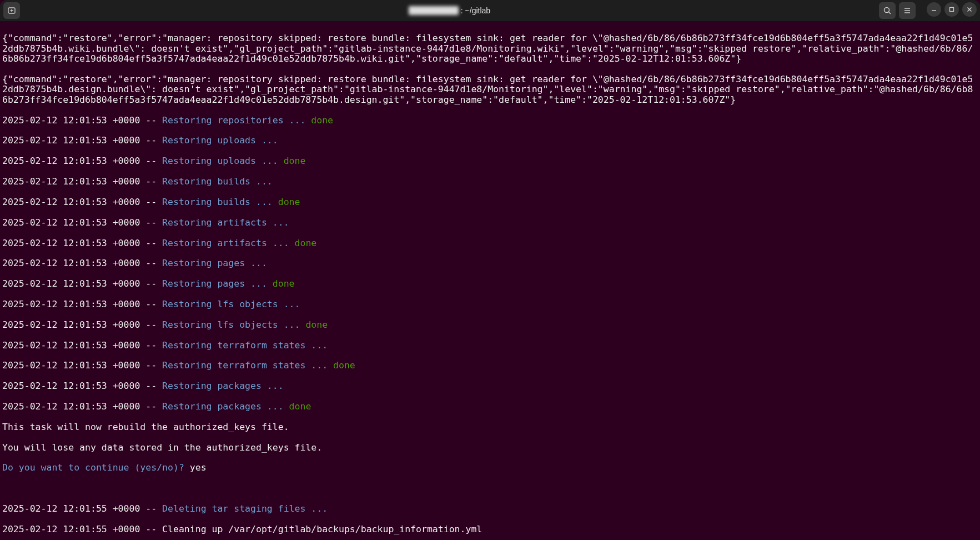  What do you see at coordinates (490, 11) in the screenshot?
I see `window-titlebar: : ~/gitlab` at bounding box center [490, 11].